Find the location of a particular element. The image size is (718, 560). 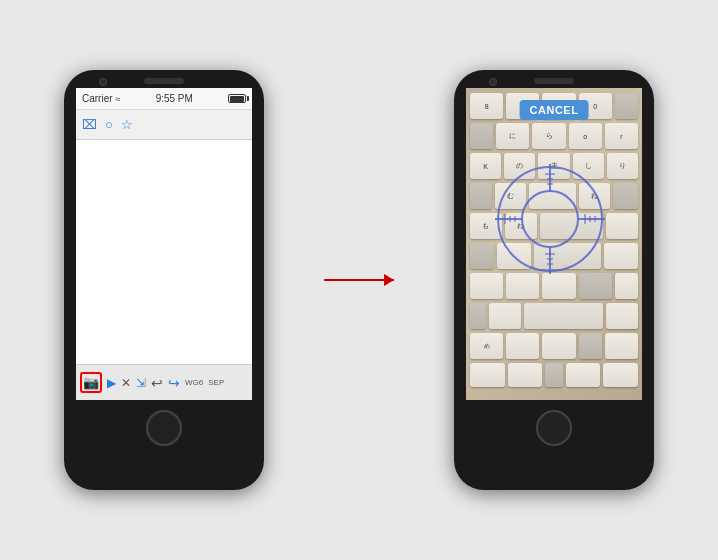

time-display: 9:55 PM is located at coordinates (174, 98).